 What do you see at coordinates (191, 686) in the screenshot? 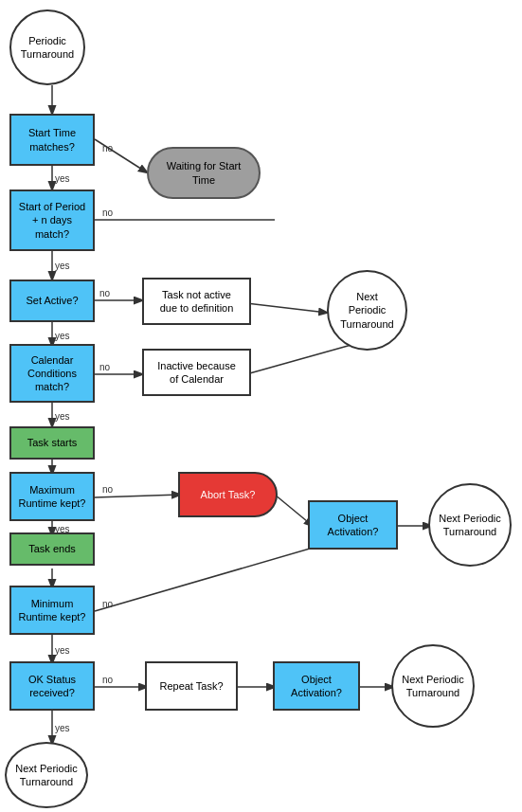
I see `repeat-task: Repeat Task?` at bounding box center [191, 686].